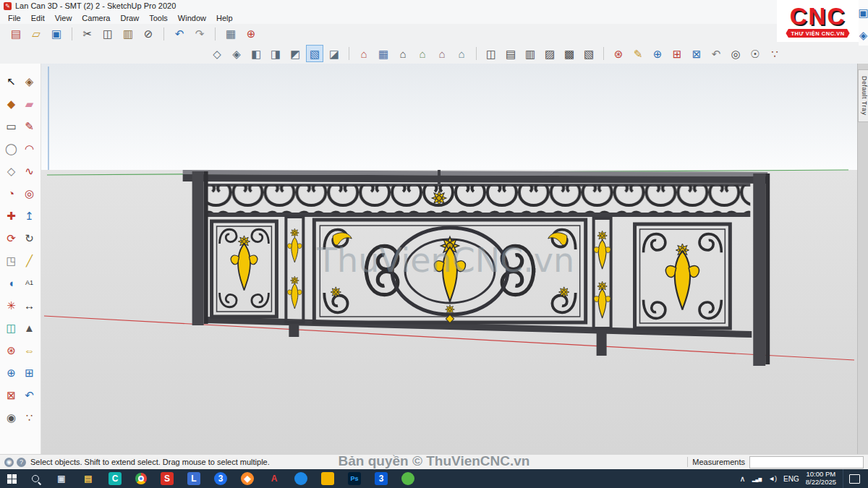 Image resolution: width=868 pixels, height=488 pixels. What do you see at coordinates (354, 479) in the screenshot?
I see `taskbar-photoshop-icon: Ps` at bounding box center [354, 479].